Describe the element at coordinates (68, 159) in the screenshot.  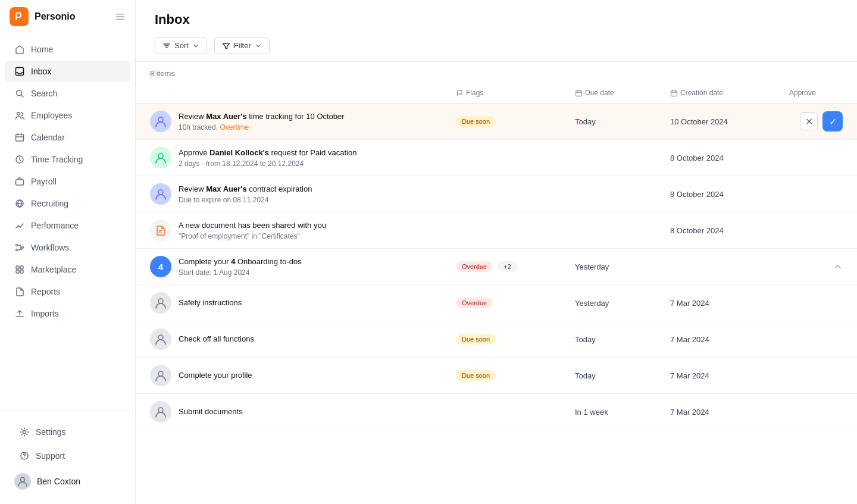
I see `sidebar-item-time-tracking: Time Tracking` at that location.